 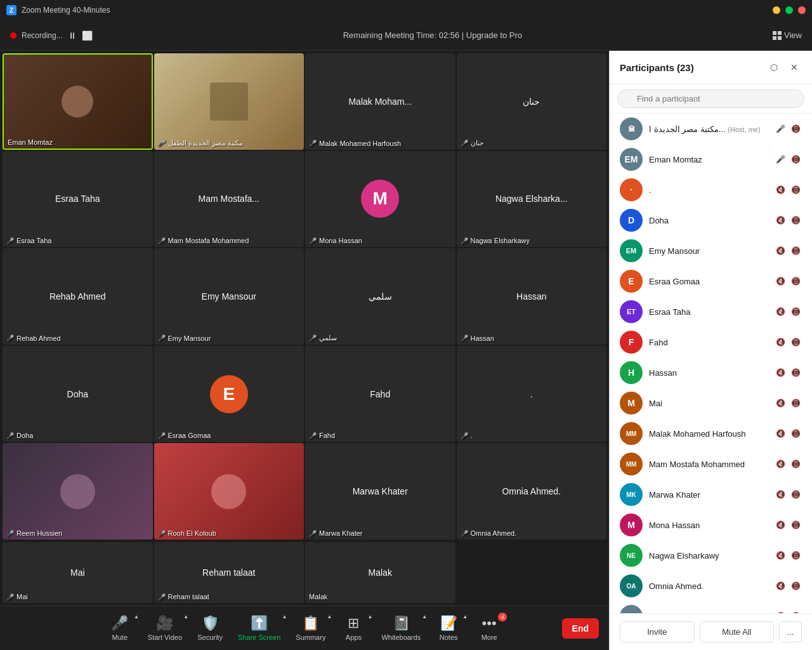 I want to click on participant-search-input, so click(x=710, y=99).